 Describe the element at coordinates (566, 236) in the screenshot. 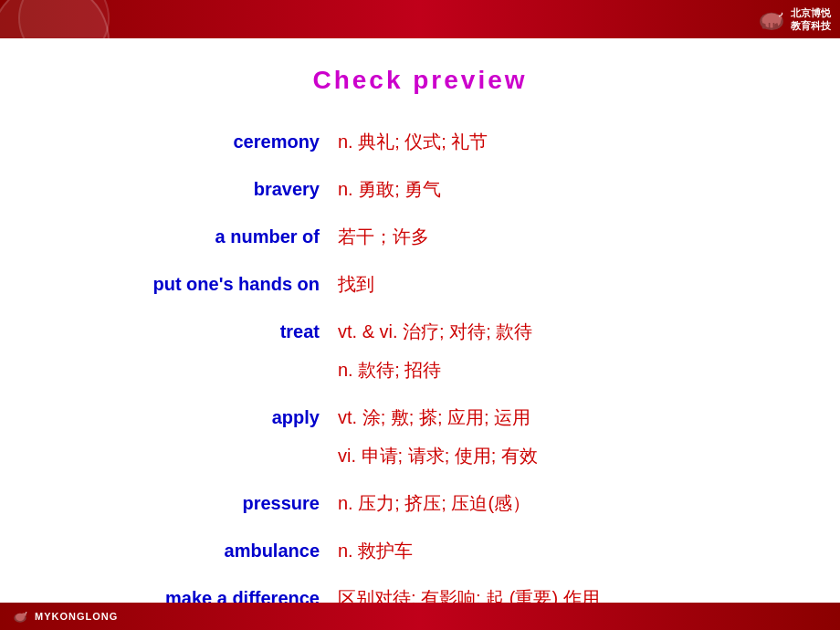

I see `vocab-definition: 若干；许多` at that location.